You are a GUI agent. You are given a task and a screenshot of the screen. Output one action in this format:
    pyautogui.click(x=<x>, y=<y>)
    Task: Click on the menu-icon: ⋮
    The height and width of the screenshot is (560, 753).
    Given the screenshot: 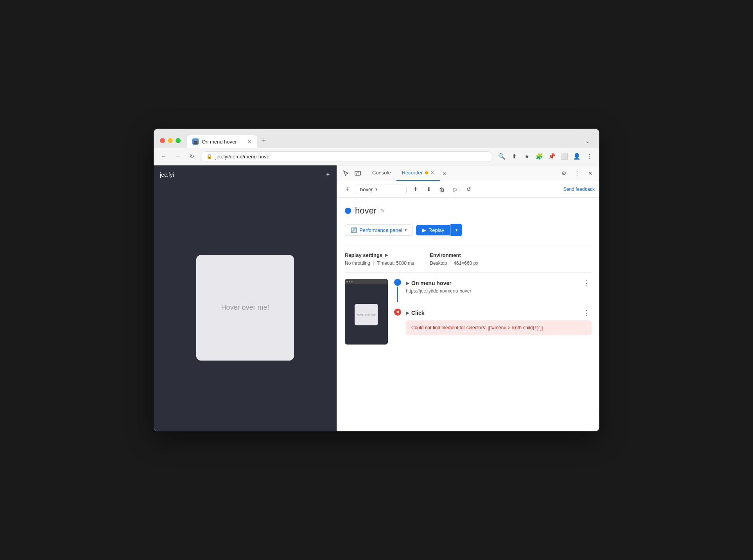 What is the action you would take?
    pyautogui.click(x=589, y=156)
    